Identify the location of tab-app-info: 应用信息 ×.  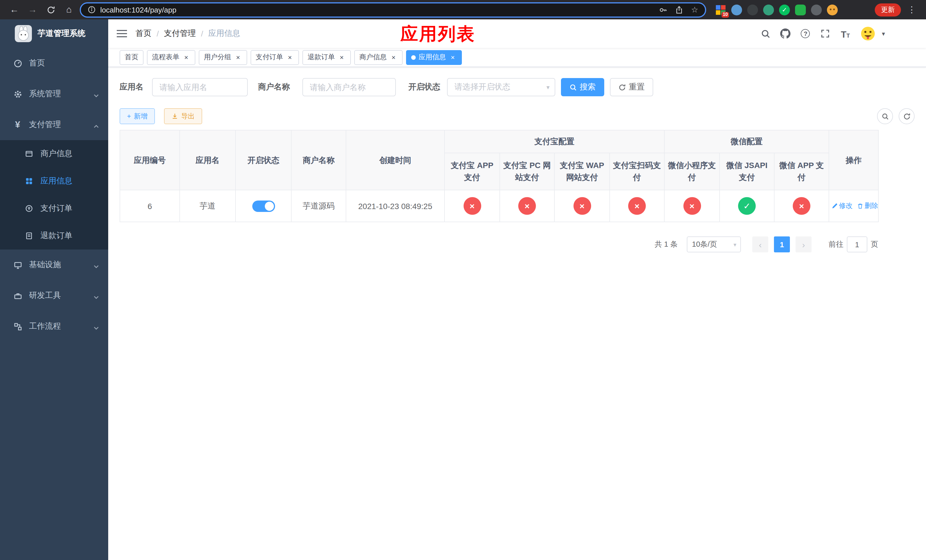
(434, 57).